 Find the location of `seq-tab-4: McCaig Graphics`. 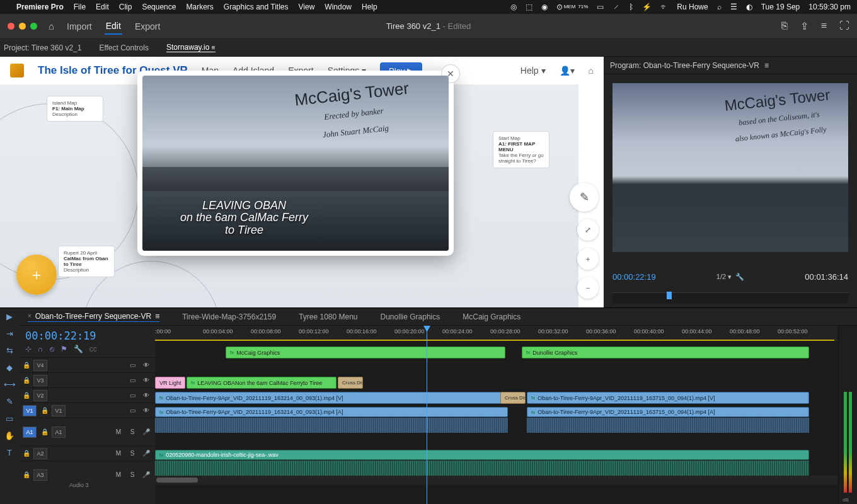

seq-tab-4: McCaig Graphics is located at coordinates (492, 317).